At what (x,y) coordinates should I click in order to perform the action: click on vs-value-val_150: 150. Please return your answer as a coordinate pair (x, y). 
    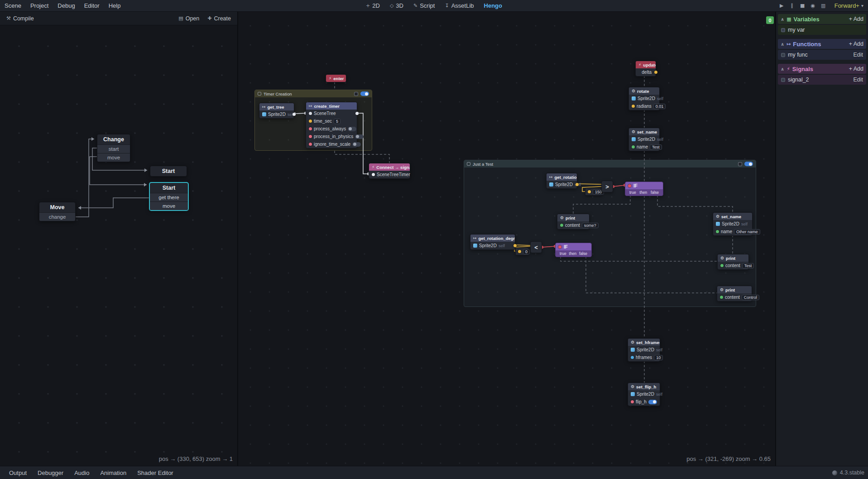
    Looking at the image, I should click on (594, 192).